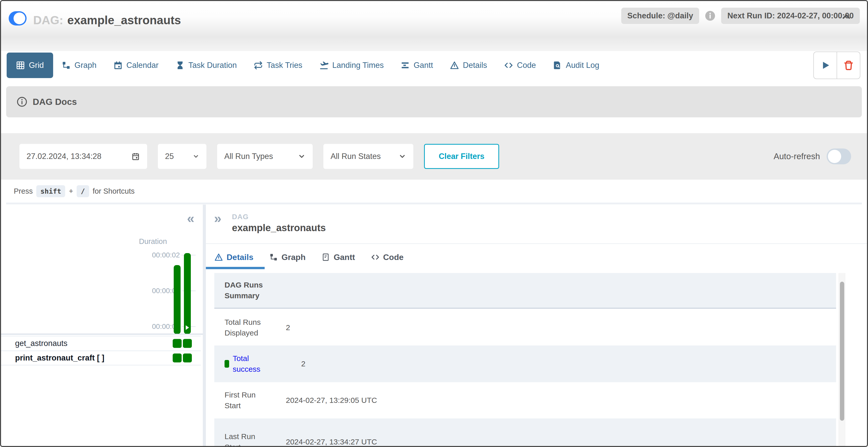 This screenshot has height=447, width=868. Describe the element at coordinates (191, 218) in the screenshot. I see `collapse-panel-icon: «` at that location.